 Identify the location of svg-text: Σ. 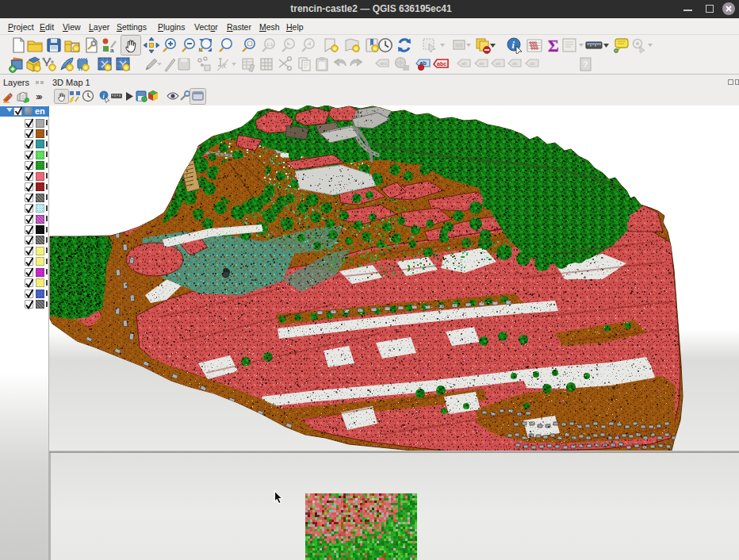
(553, 45).